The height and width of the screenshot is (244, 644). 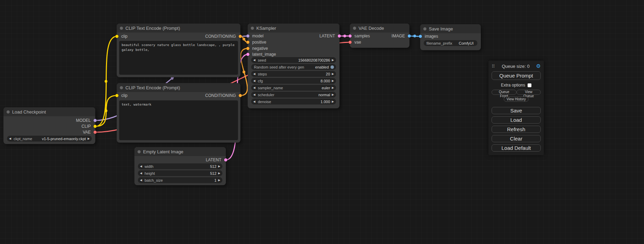 I want to click on node-title: Empty Latent Image, so click(x=163, y=152).